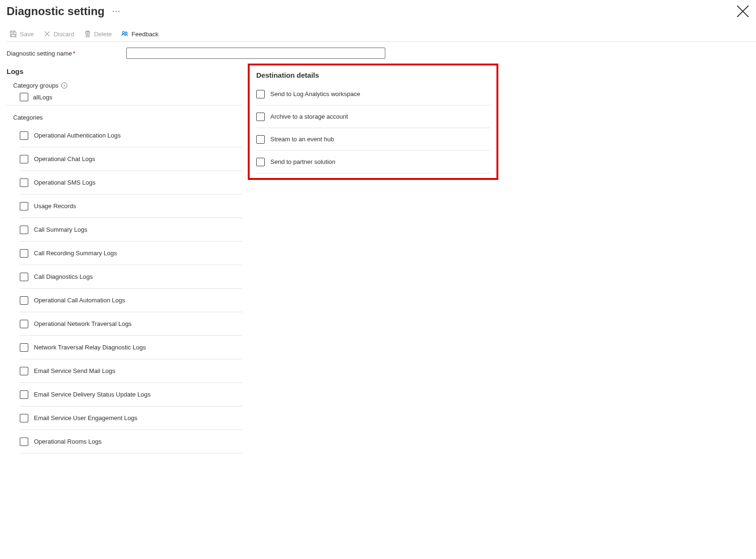 Image resolution: width=756 pixels, height=559 pixels. I want to click on category-group-label: allLogs, so click(42, 97).